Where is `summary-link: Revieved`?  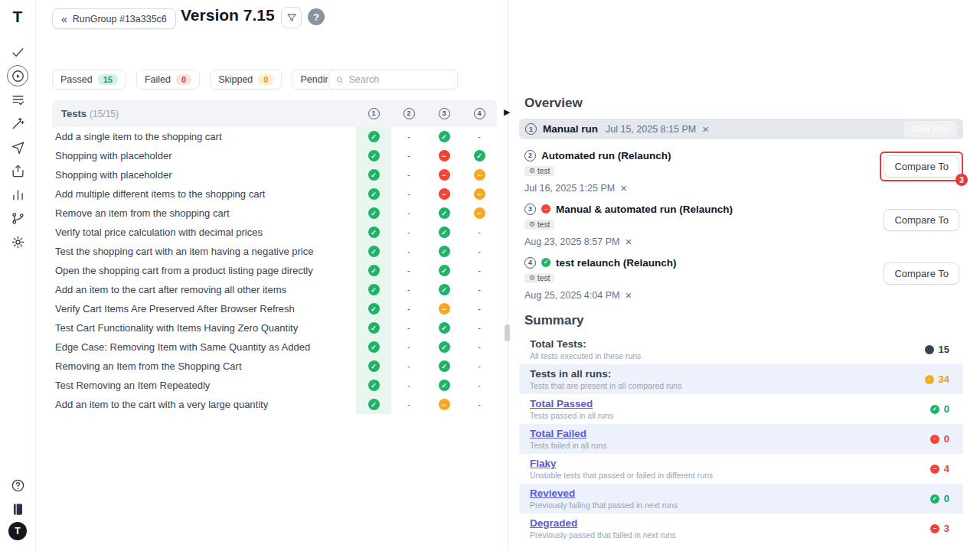 summary-link: Revieved is located at coordinates (553, 493).